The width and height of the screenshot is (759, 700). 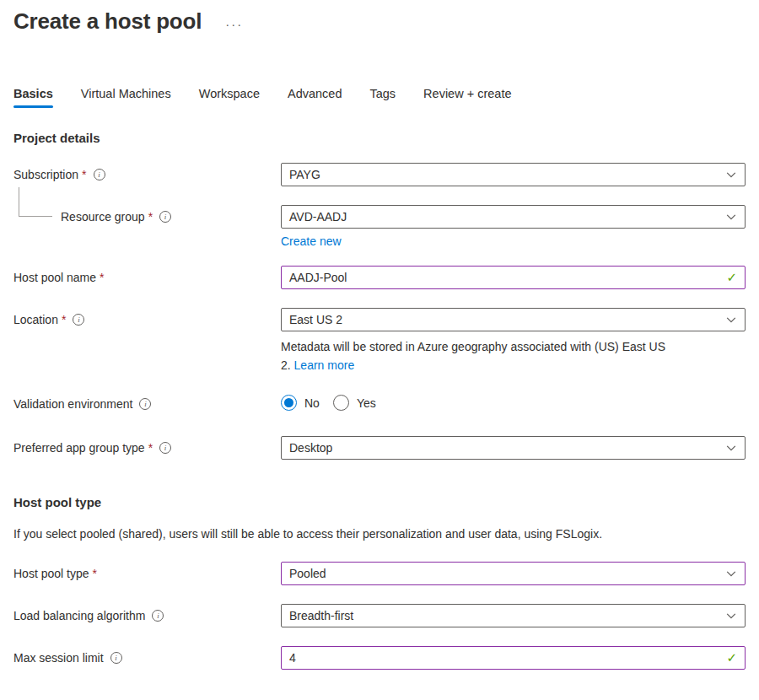 I want to click on radio-yes: Yes, so click(x=354, y=403).